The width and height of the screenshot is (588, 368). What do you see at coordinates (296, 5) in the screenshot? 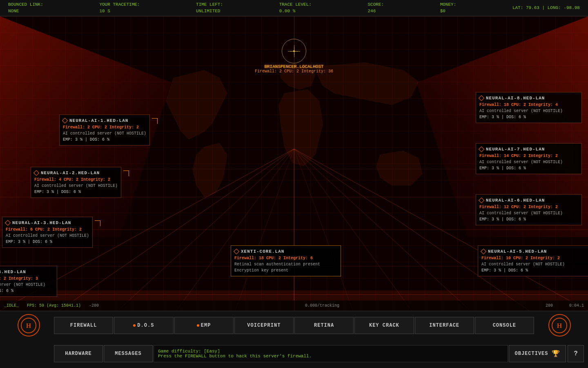
I see `trace-level-label: Trace Level:` at bounding box center [296, 5].